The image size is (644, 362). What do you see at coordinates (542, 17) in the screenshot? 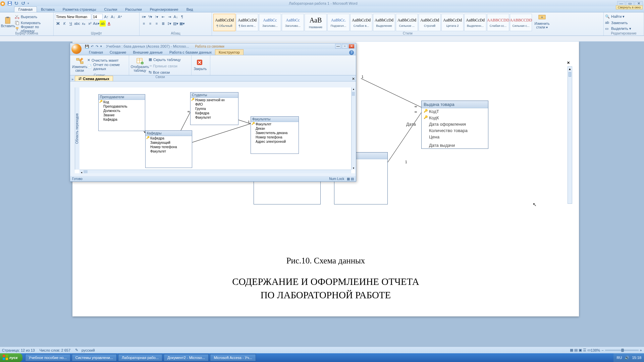
I see `change-styles-icon: A` at bounding box center [542, 17].